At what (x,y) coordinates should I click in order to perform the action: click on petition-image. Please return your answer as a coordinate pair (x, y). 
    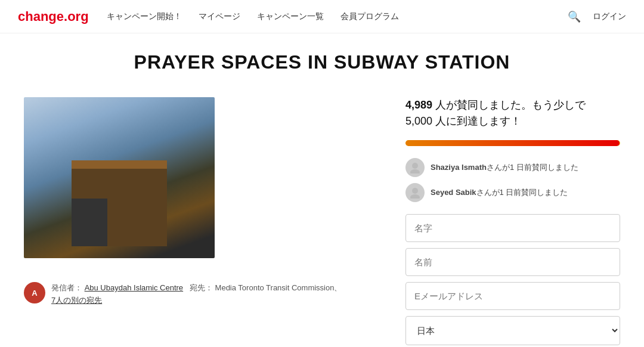
    Looking at the image, I should click on (119, 178).